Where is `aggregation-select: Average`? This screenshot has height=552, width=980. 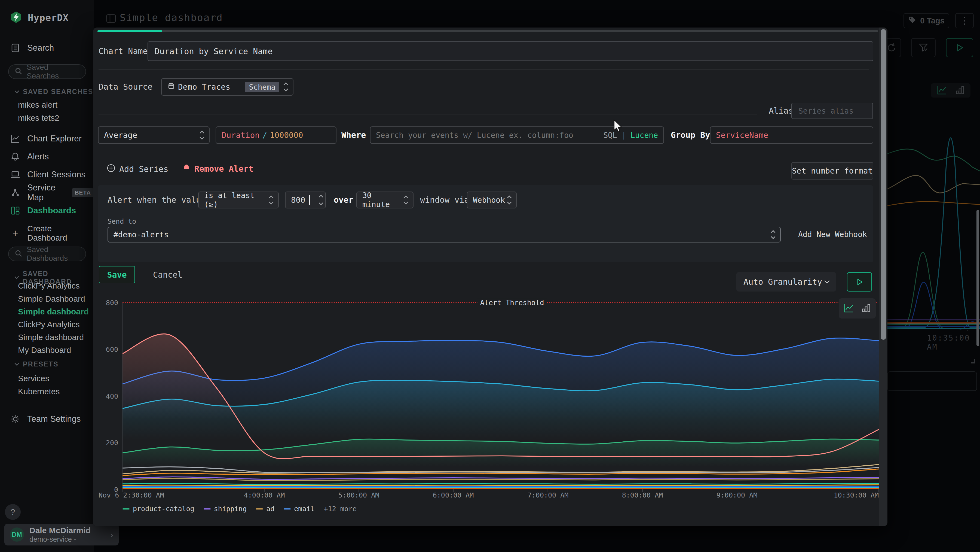
aggregation-select: Average is located at coordinates (154, 135).